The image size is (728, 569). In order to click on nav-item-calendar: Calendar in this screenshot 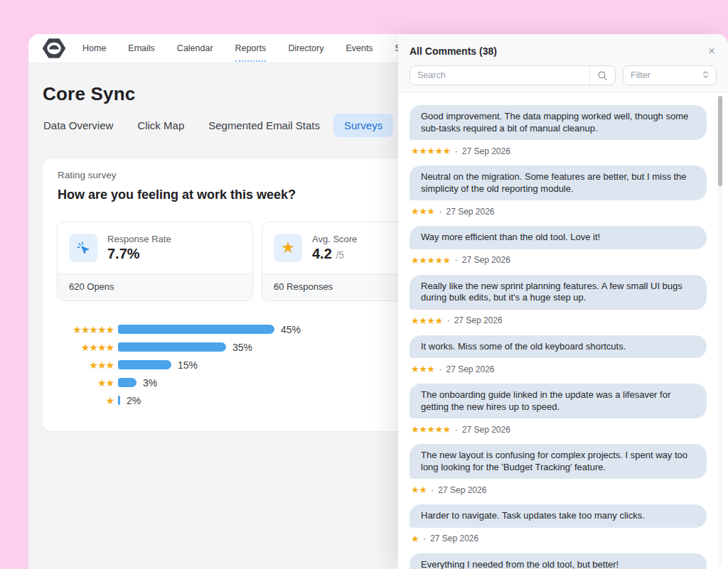, I will do `click(195, 48)`.